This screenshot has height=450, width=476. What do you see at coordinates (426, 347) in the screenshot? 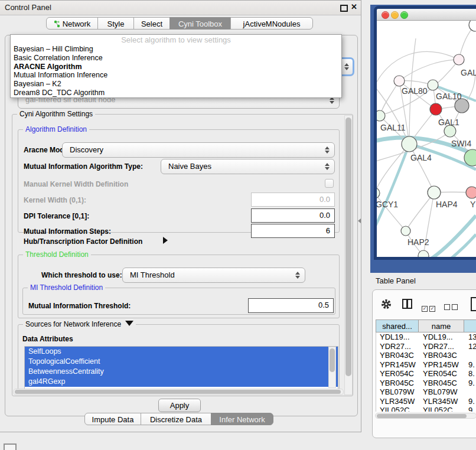
I see `table-row: YDR27...YDR27...12` at bounding box center [426, 347].